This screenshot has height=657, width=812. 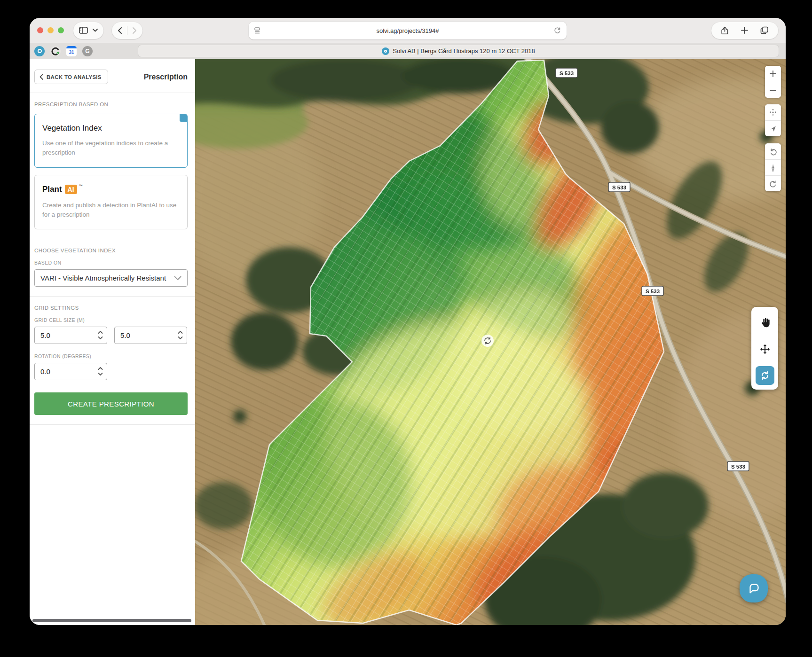 I want to click on zoom-in-button, so click(x=773, y=74).